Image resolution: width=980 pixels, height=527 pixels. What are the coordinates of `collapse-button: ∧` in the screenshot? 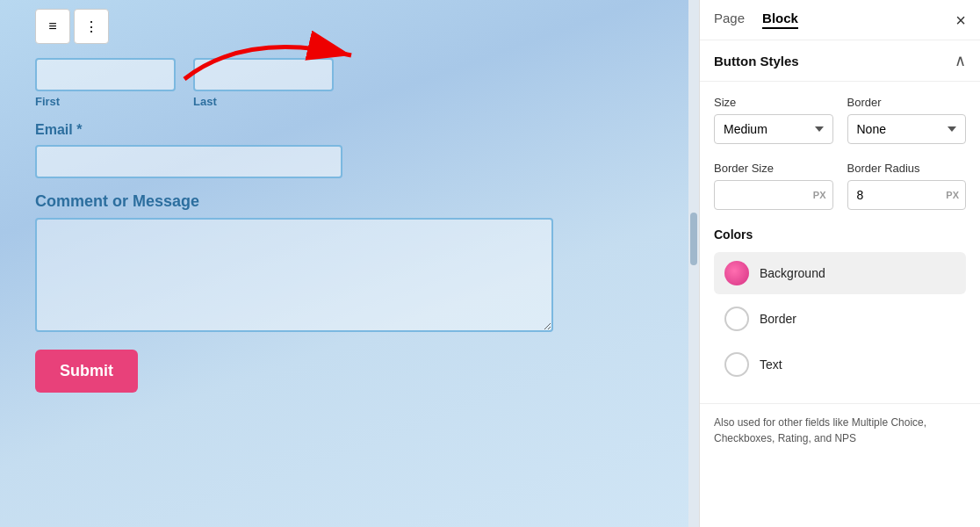 It's located at (961, 61).